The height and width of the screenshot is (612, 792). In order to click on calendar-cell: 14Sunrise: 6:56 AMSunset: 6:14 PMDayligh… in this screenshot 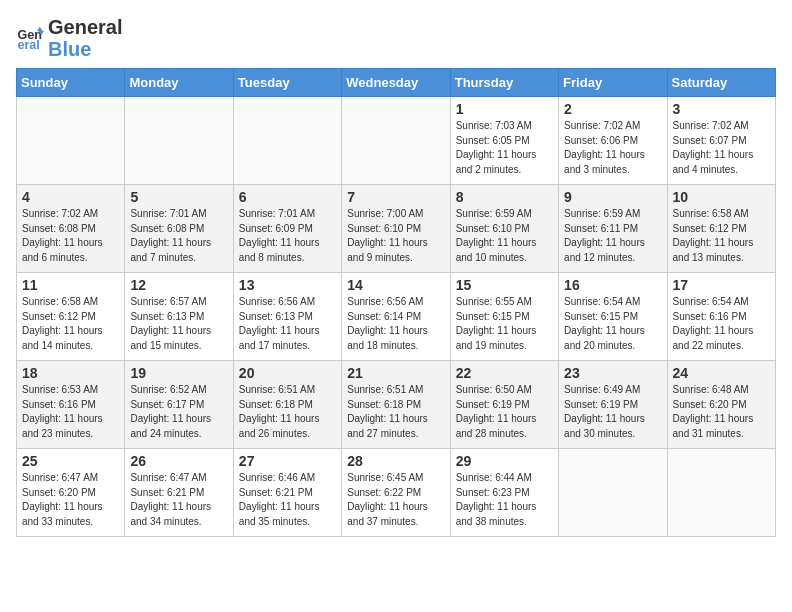, I will do `click(396, 317)`.